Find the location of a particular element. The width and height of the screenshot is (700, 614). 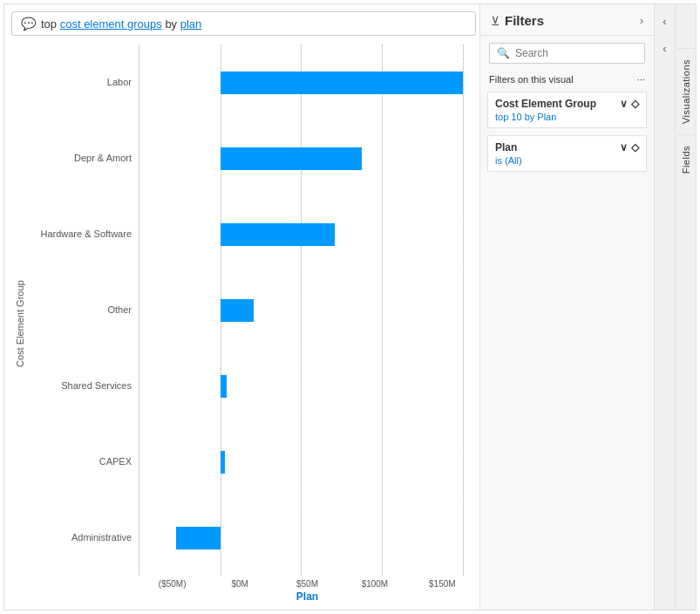

filters-on-visual-label: Filters on this visual is located at coordinates (532, 79).